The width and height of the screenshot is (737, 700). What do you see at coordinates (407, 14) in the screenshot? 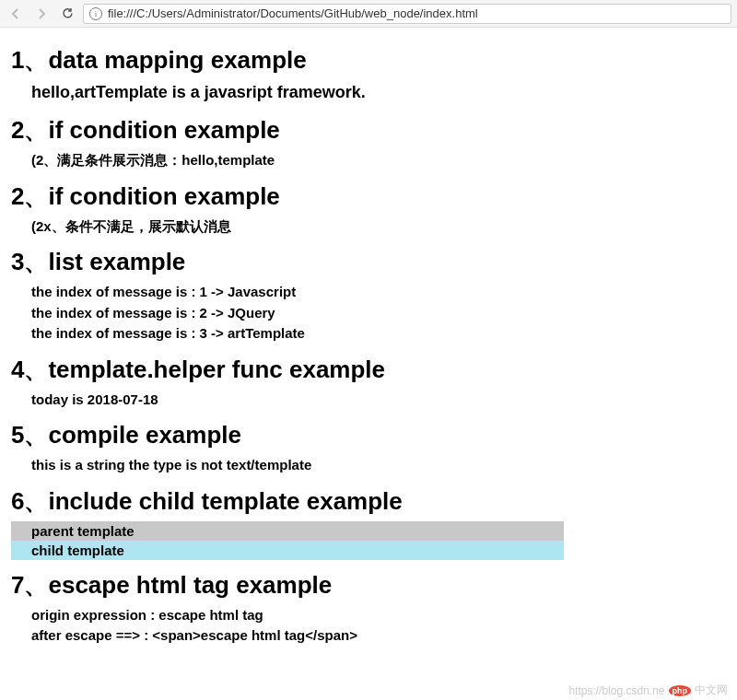
I see `address-bar: i file:///C:/Users/Administrator/Documen…` at bounding box center [407, 14].